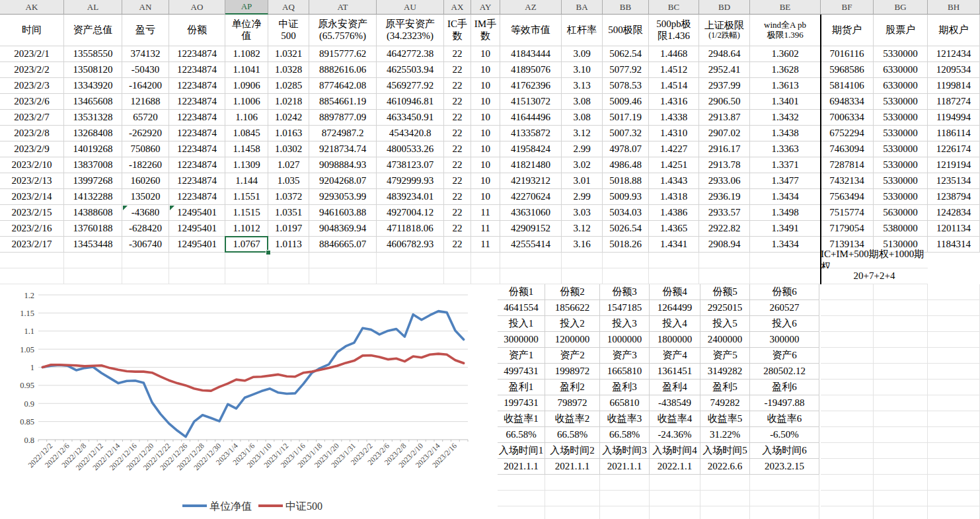 The height and width of the screenshot is (519, 980). What do you see at coordinates (145, 197) in the screenshot?
I see `table-cell: 135020` at bounding box center [145, 197].